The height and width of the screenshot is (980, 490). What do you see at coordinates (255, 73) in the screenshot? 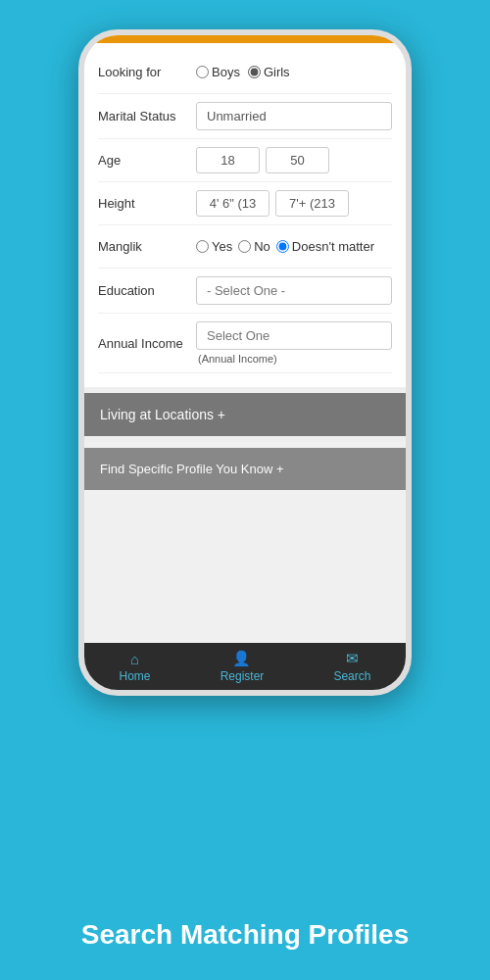
I see `girls-radio` at bounding box center [255, 73].